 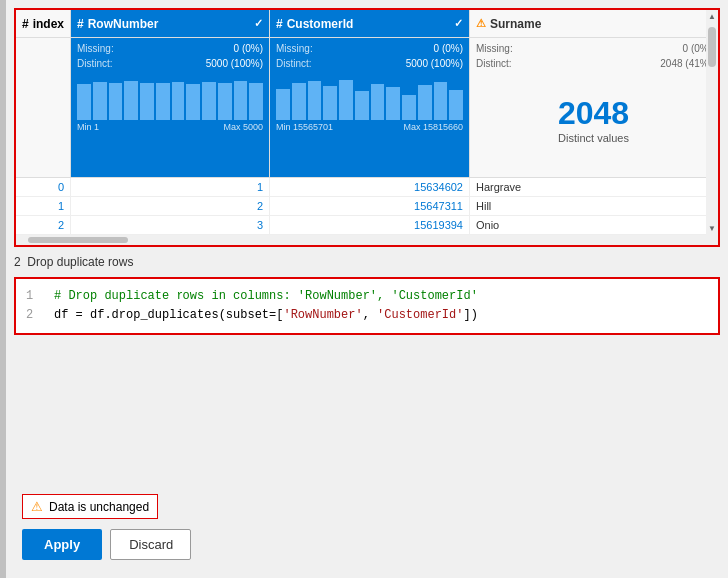 What do you see at coordinates (88, 127) in the screenshot?
I see `rn-min: Min 1` at bounding box center [88, 127].